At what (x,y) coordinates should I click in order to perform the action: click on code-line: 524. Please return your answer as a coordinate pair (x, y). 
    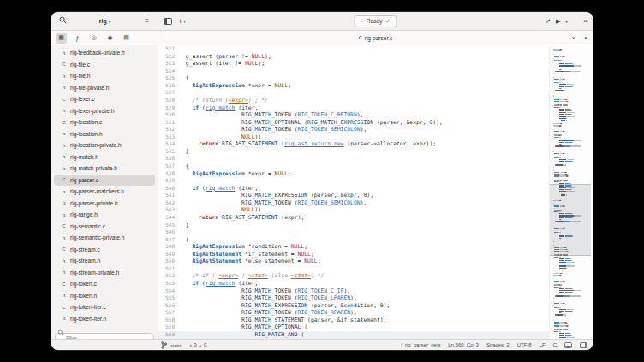
    Looking at the image, I should click on (354, 72).